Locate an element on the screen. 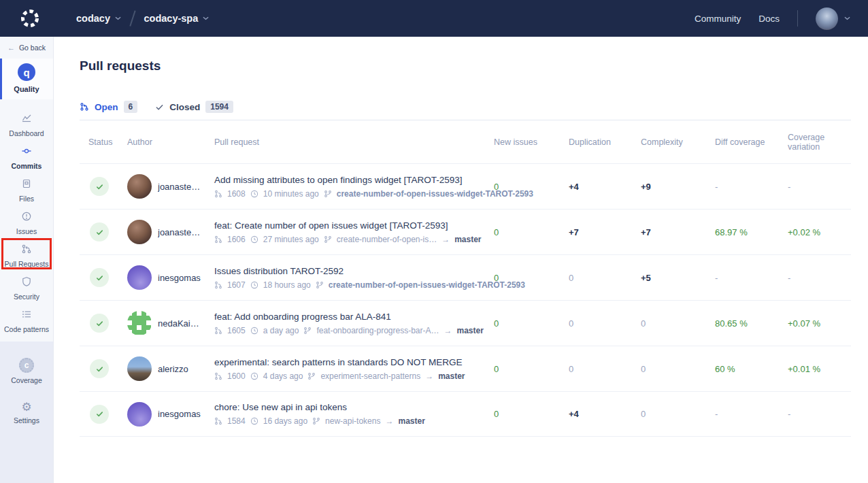  pr-title: experimental: search patterns in standar… is located at coordinates (354, 362).